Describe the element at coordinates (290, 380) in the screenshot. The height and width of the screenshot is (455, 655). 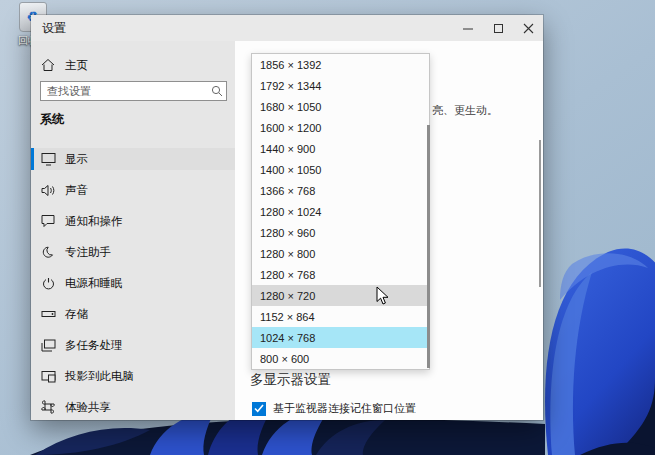
I see `multi-display-heading: 多显示器设置` at that location.